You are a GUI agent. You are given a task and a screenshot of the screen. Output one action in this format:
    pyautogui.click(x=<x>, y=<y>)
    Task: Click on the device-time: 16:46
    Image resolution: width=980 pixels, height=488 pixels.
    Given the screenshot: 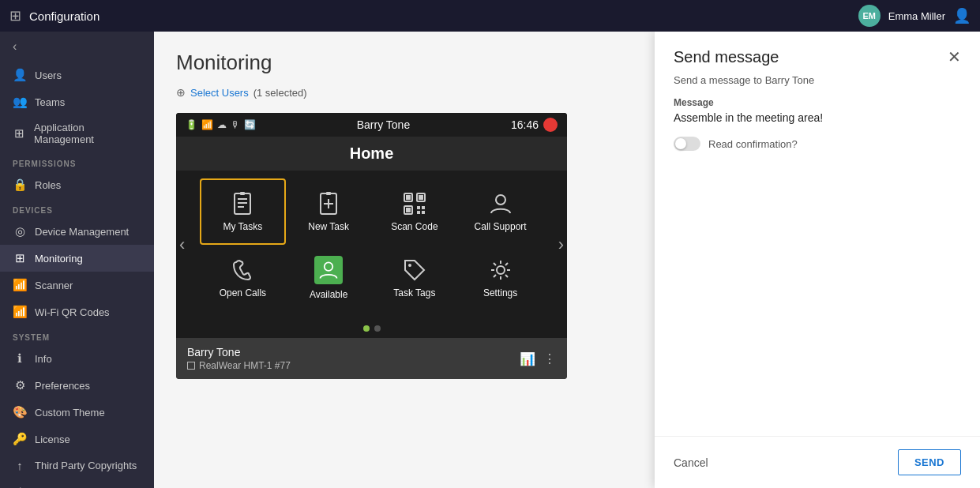 What is the action you would take?
    pyautogui.click(x=524, y=125)
    